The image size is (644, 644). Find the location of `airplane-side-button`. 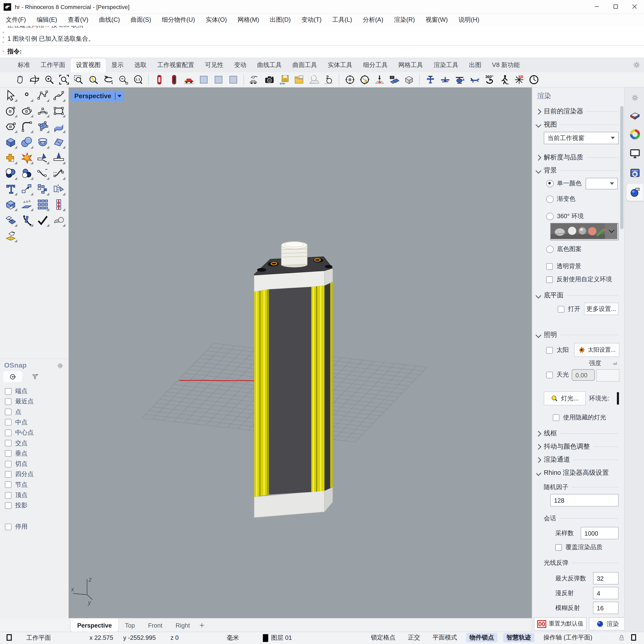

airplane-side-button is located at coordinates (475, 80).